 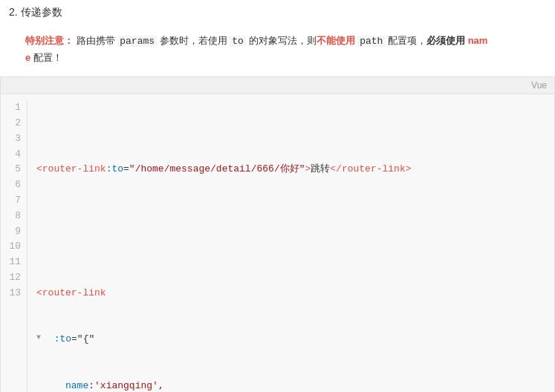 I want to click on warning-block: 特别注意： 路由携带 params 参数时，若使用 to 的对象写法，则不能使用…, so click(x=282, y=49).